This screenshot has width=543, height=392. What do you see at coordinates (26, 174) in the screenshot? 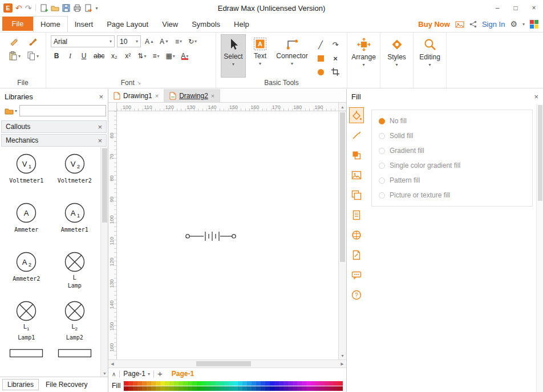
I see `library-symbol-voltmeter1: V1Voltmeter1` at bounding box center [26, 174].